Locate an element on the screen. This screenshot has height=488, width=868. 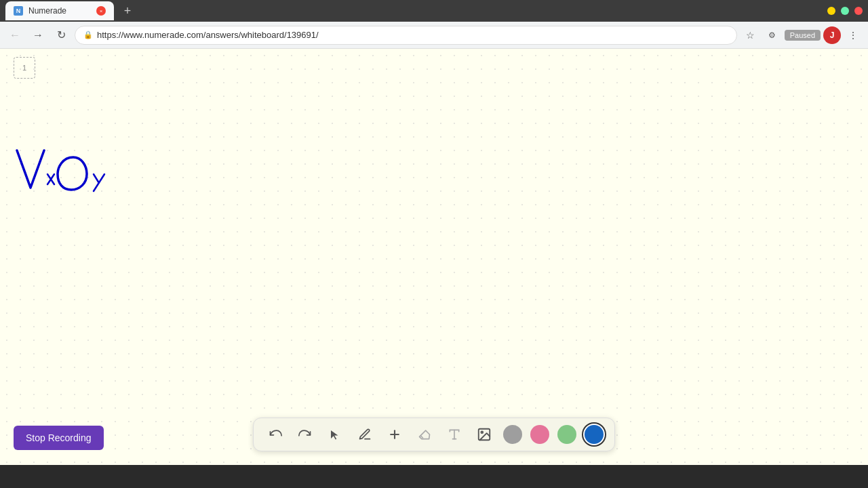
window-controls is located at coordinates (845, 11).